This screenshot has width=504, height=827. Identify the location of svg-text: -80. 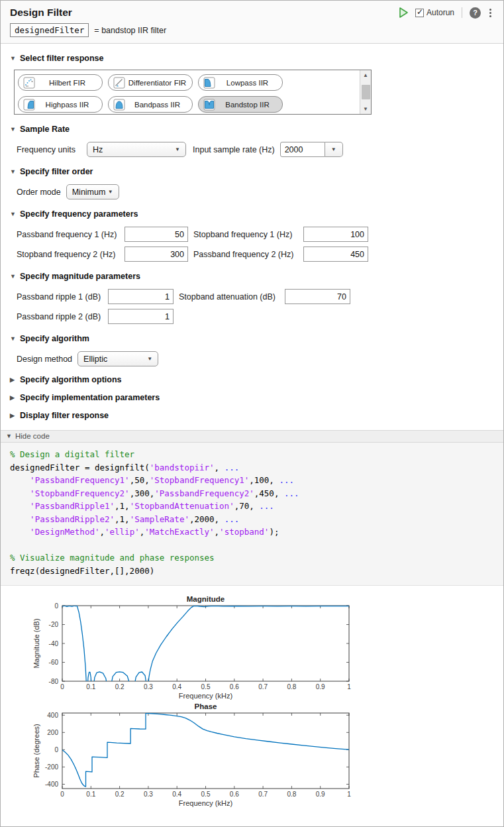
(54, 681).